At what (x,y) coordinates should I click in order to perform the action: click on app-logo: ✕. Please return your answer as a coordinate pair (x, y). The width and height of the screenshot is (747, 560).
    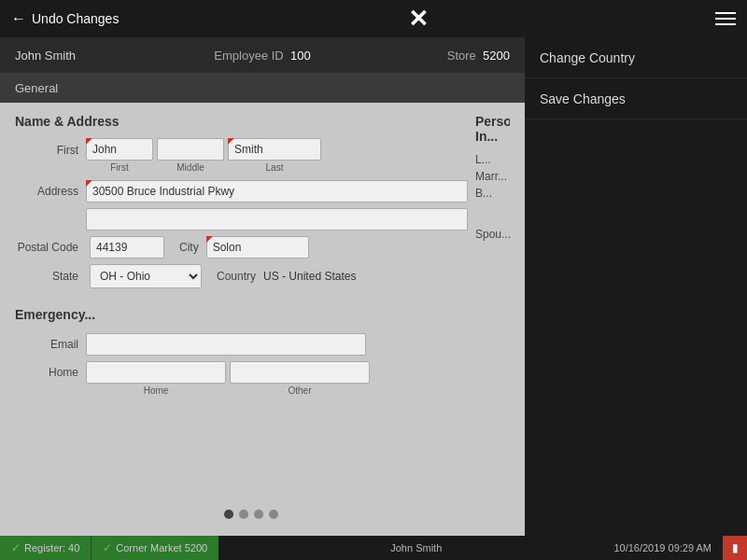
    Looking at the image, I should click on (417, 19).